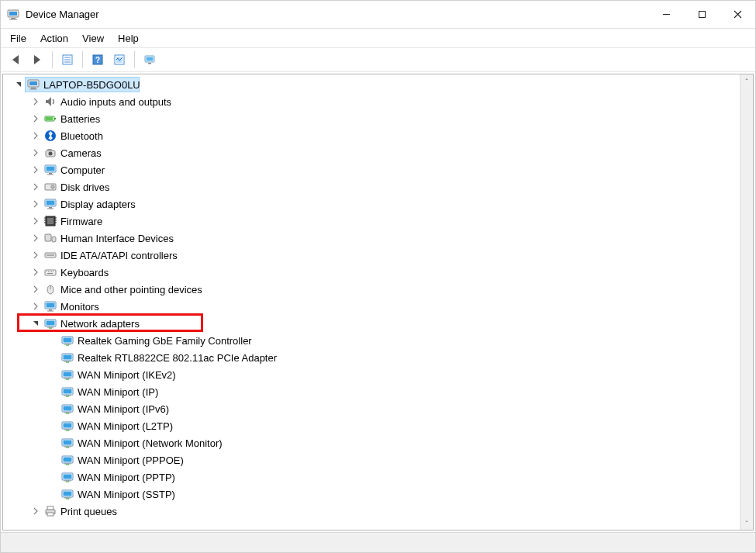 Image resolution: width=756 pixels, height=553 pixels. What do you see at coordinates (371, 323) in the screenshot?
I see `tree-category-network-adapters: Network adapters` at bounding box center [371, 323].